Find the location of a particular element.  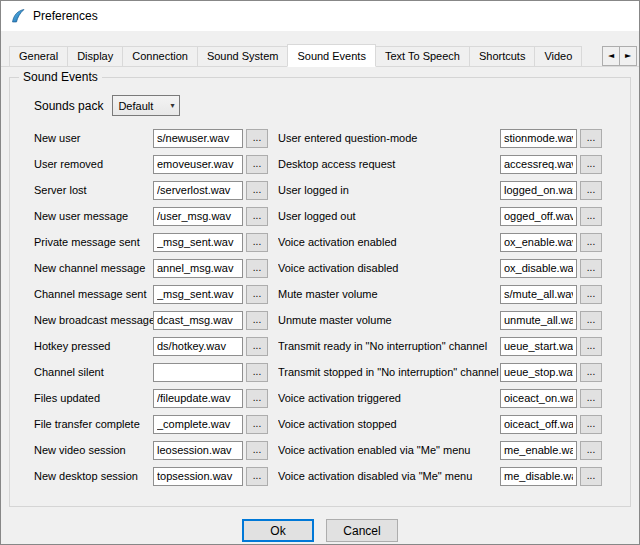

tab-general: General is located at coordinates (38, 56).